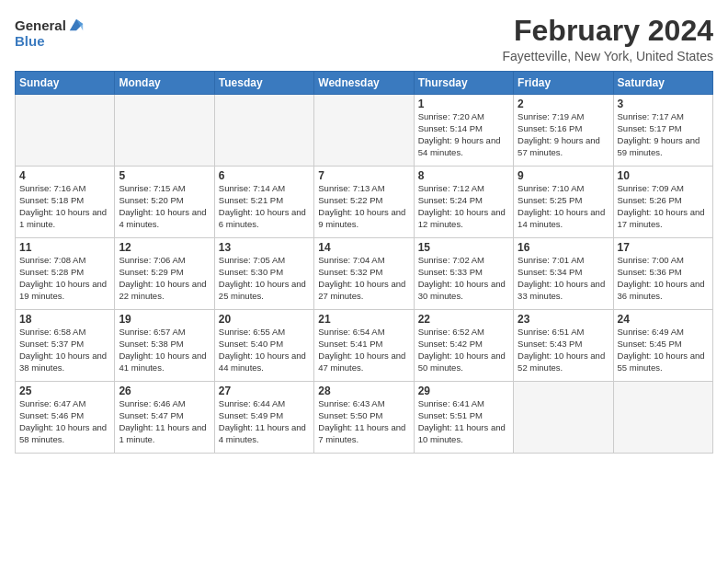 The width and height of the screenshot is (728, 563). What do you see at coordinates (563, 346) in the screenshot?
I see `table-row: 23Sunrise: 6:51 AMSunset: 5:43 PMDayligh…` at bounding box center [563, 346].